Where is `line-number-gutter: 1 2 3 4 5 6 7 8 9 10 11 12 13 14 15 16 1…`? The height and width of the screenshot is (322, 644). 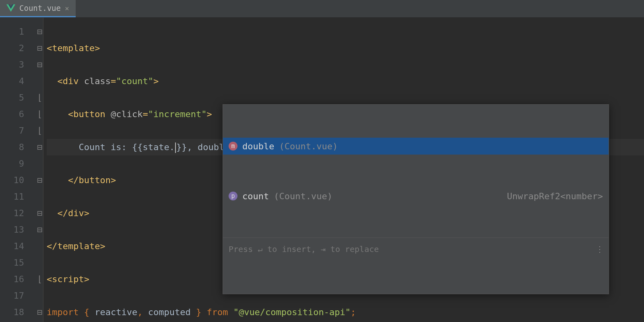
line-number-gutter: 1 2 3 4 5 6 7 8 9 10 11 12 13 14 15 16 1… is located at coordinates (18, 170).